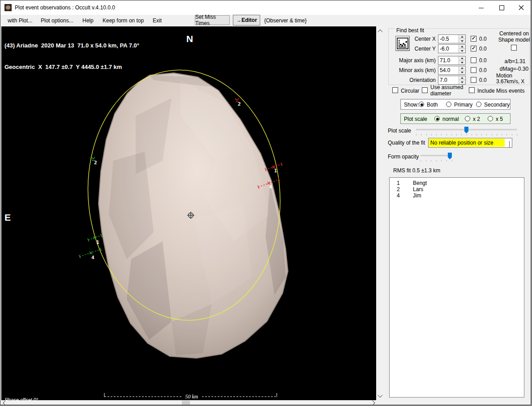 The image size is (532, 406). Describe the element at coordinates (412, 80) in the screenshot. I see `orientation-label: Orientation` at that location.